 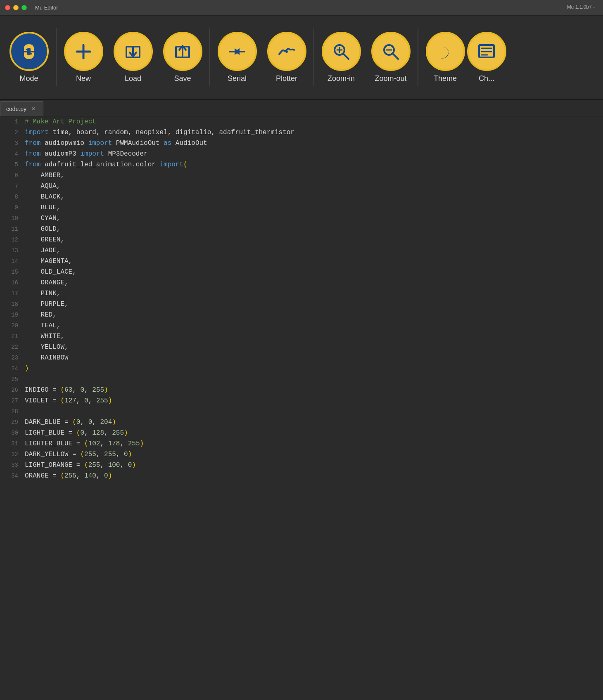 I want to click on line-num-8: 8, so click(x=12, y=197).